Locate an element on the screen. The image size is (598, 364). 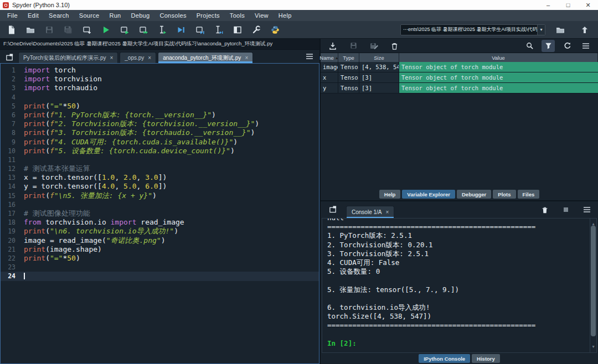
code-line: 9print(f"4. CUDA可用: {torch.cuda.is_avail… is located at coordinates (159, 142).